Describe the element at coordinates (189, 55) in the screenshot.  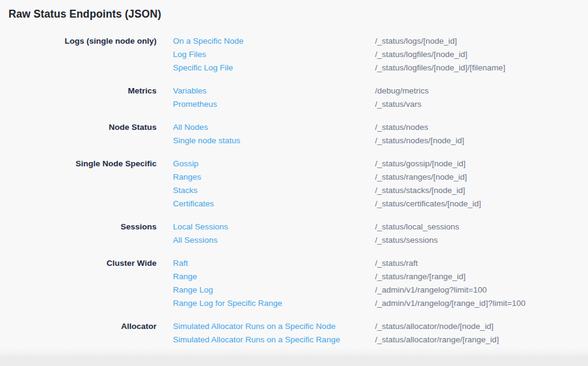
I see `endpoint-link: Log Files` at that location.